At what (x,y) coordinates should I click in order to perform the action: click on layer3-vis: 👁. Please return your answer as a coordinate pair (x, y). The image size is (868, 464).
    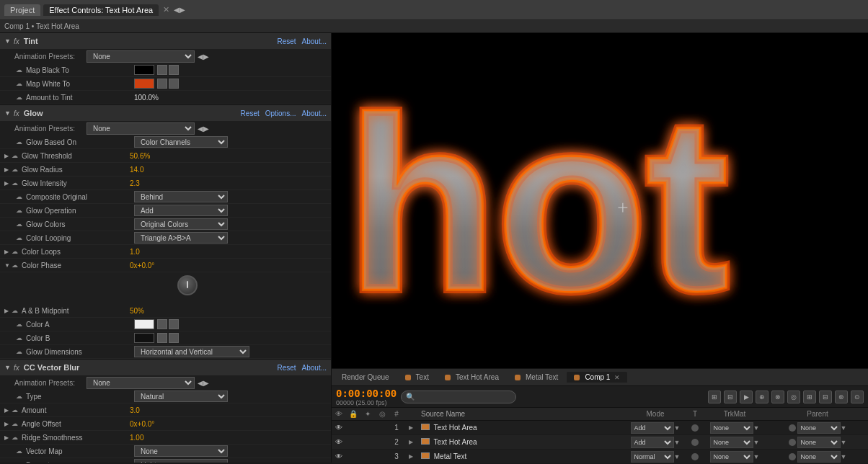
    Looking at the image, I should click on (339, 457).